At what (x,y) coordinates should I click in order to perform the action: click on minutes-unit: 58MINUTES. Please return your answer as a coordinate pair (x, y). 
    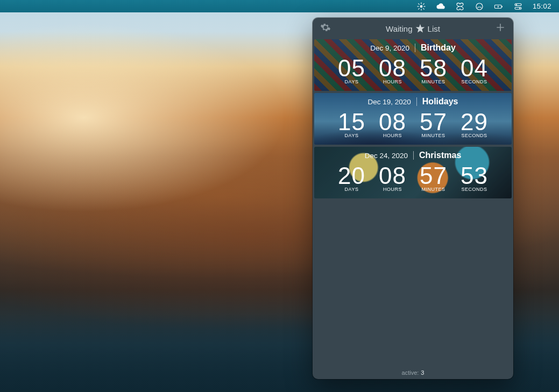
    Looking at the image, I should click on (434, 70).